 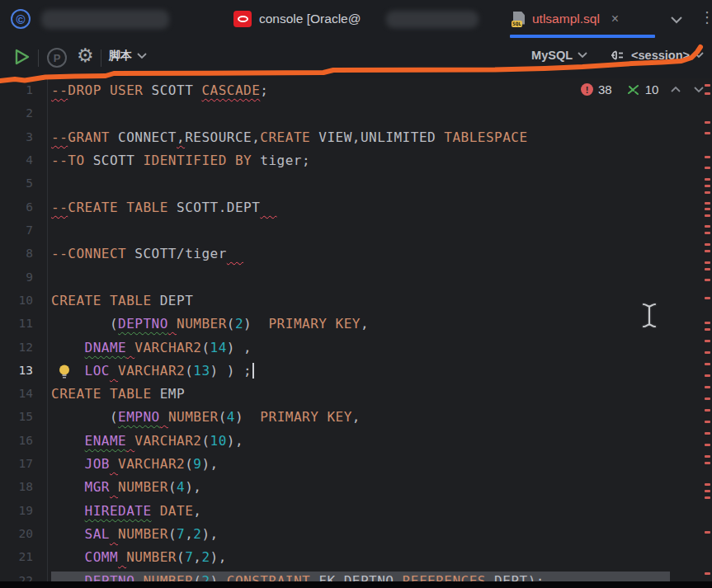 What do you see at coordinates (153, 371) in the screenshot?
I see `code-text: LOC VARCHAR2(13) ) ;` at bounding box center [153, 371].